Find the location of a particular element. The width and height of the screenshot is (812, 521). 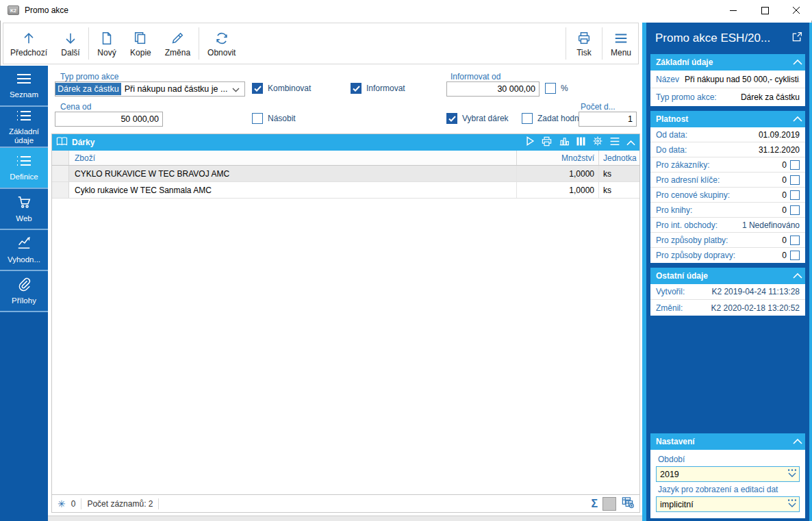

section-zakladni-udaje: Základní údaje Název Při nákupu nad 50 0… is located at coordinates (728, 80).